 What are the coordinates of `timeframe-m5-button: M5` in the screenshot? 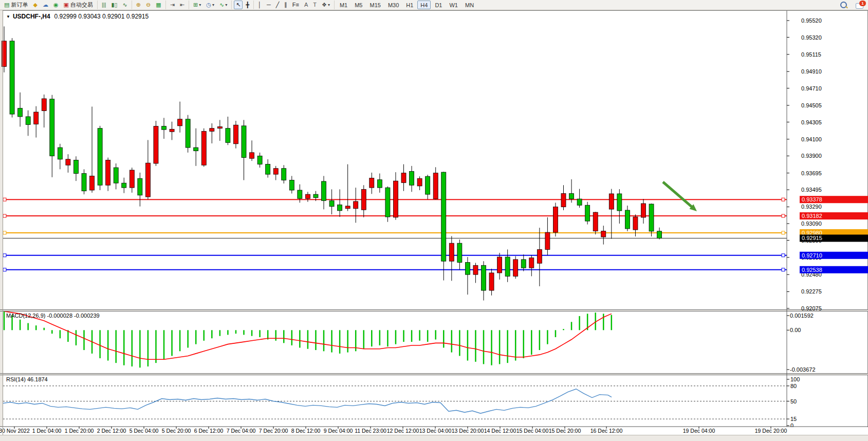 It's located at (359, 5).